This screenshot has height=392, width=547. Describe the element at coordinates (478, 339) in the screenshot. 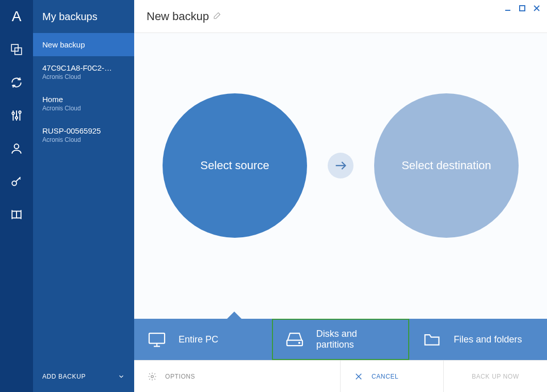

I see `source-option-files-folders: Files and folders` at that location.